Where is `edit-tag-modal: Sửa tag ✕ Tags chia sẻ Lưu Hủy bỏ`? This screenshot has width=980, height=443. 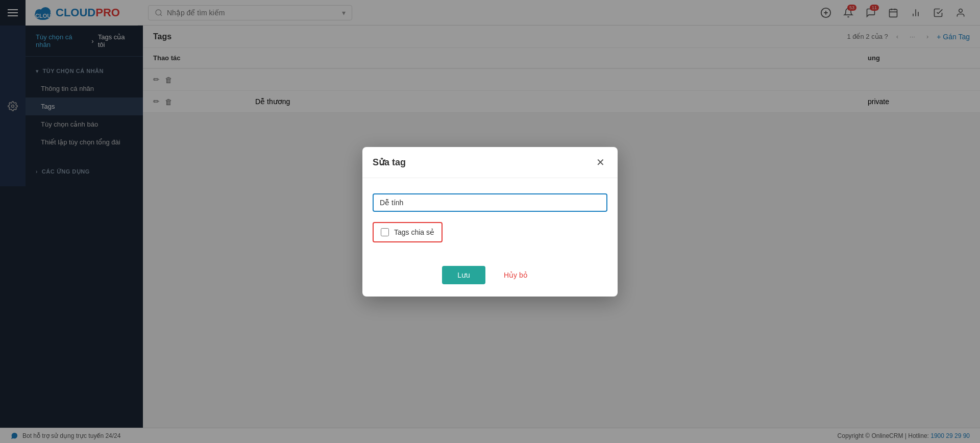 edit-tag-modal: Sửa tag ✕ Tags chia sẻ Lưu Hủy bỏ is located at coordinates (490, 222).